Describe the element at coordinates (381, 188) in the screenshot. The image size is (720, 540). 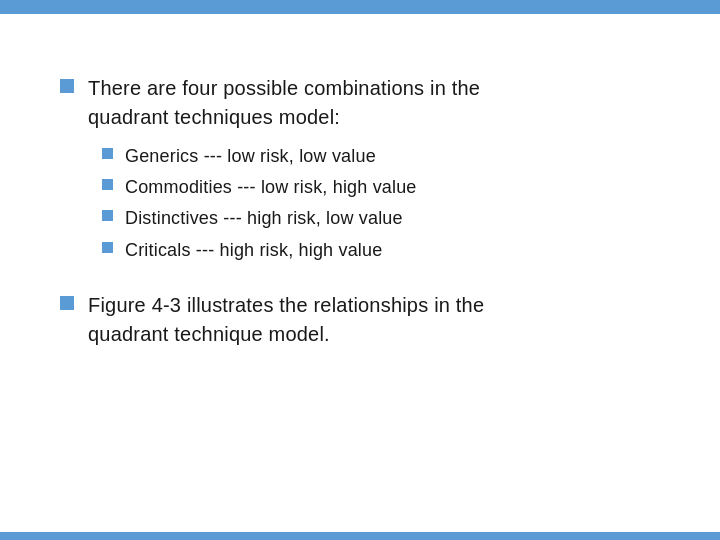
I see `sub-bullet-commodities: Commodities --- low risk, high value` at that location.